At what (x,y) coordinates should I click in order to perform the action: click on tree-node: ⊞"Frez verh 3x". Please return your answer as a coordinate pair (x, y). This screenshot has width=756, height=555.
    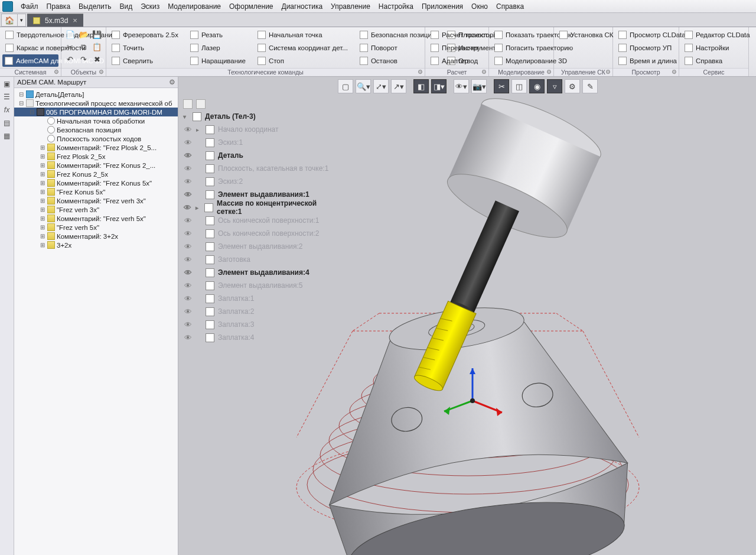
    Looking at the image, I should click on (96, 209).